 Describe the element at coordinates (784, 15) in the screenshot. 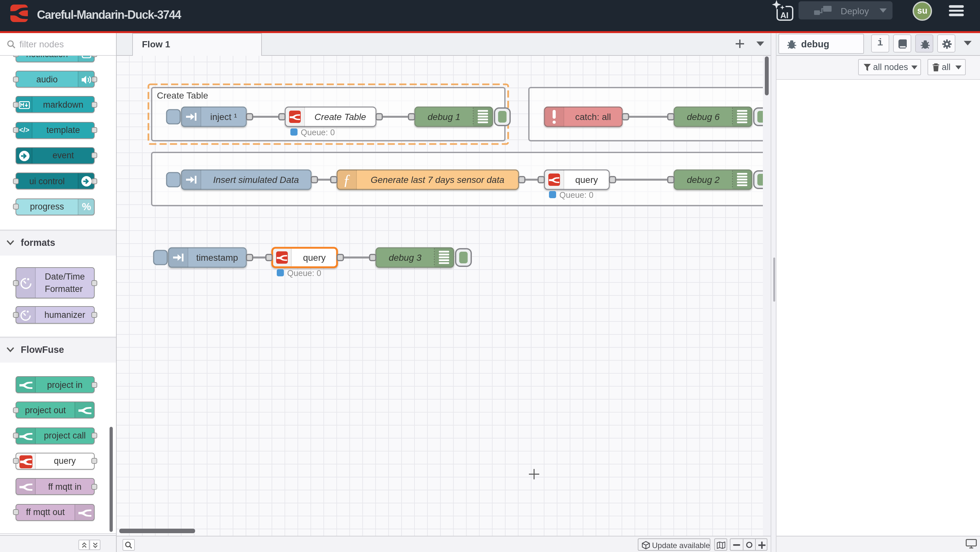

I see `svg-text: AI` at that location.